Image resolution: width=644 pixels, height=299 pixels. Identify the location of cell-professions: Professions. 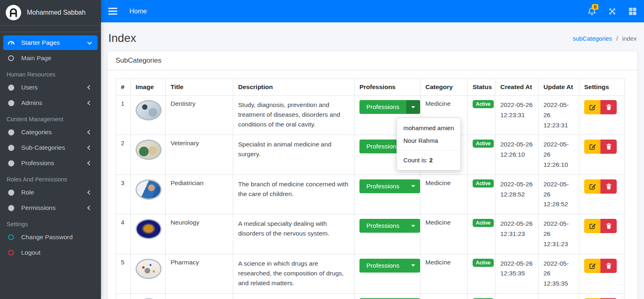
(388, 296).